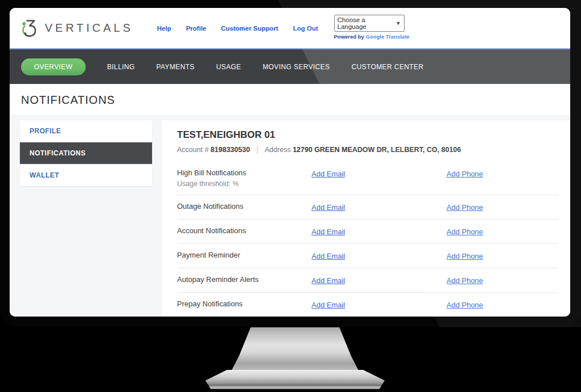  I want to click on account-meta: Account # 8198330530 | Address 12790 GRE…, so click(368, 149).